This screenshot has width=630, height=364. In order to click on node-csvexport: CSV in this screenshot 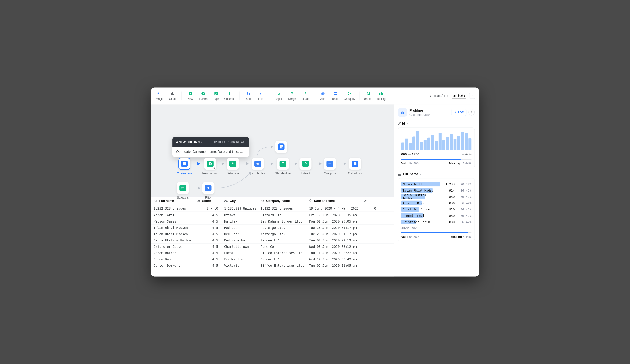, I will do `click(281, 147)`.